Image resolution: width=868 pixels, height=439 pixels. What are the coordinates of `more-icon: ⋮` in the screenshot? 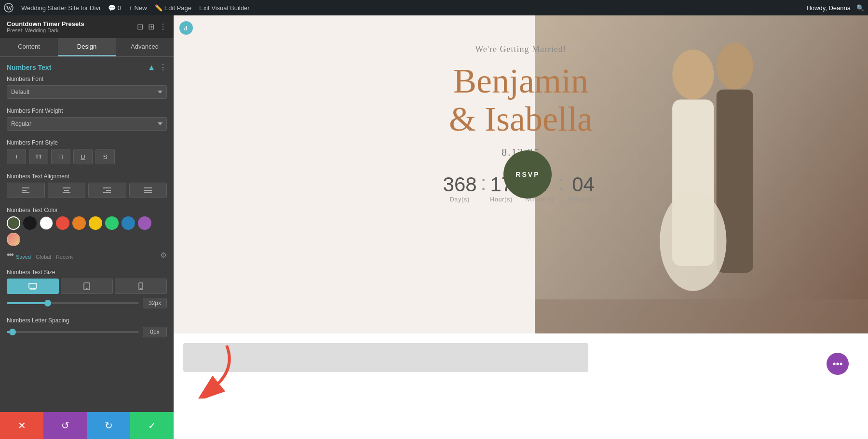 It's located at (163, 27).